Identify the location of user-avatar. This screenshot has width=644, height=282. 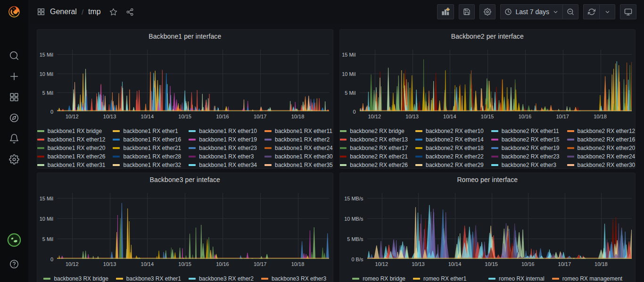
(14, 240).